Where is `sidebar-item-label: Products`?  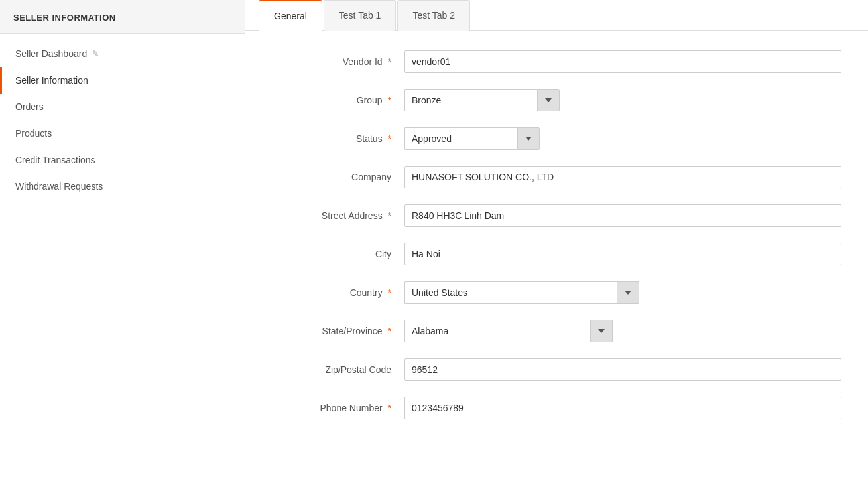 sidebar-item-label: Products is located at coordinates (33, 133).